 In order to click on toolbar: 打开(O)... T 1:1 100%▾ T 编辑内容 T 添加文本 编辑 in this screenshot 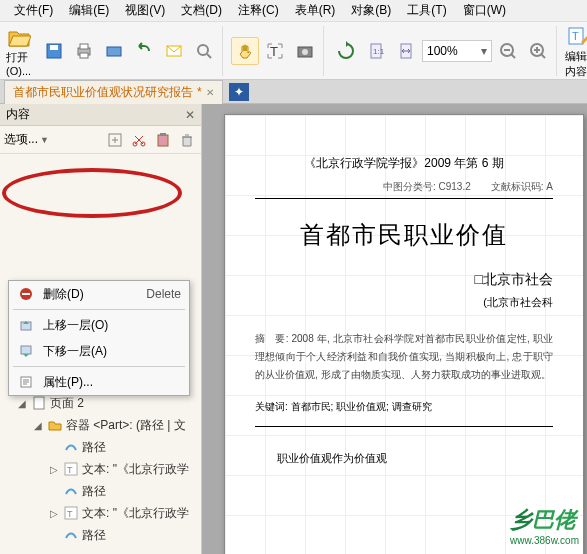, I will do `click(294, 51)`.